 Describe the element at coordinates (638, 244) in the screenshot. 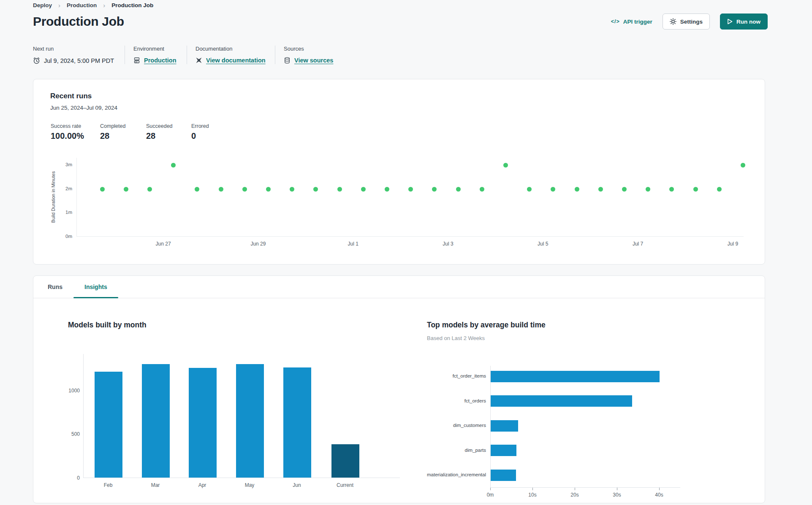

I see `duration-x-tick-label: Jul 7` at that location.